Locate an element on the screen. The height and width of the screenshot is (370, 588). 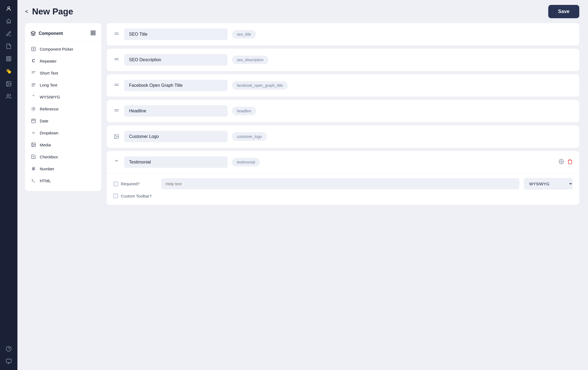
reference-icon is located at coordinates (33, 109).